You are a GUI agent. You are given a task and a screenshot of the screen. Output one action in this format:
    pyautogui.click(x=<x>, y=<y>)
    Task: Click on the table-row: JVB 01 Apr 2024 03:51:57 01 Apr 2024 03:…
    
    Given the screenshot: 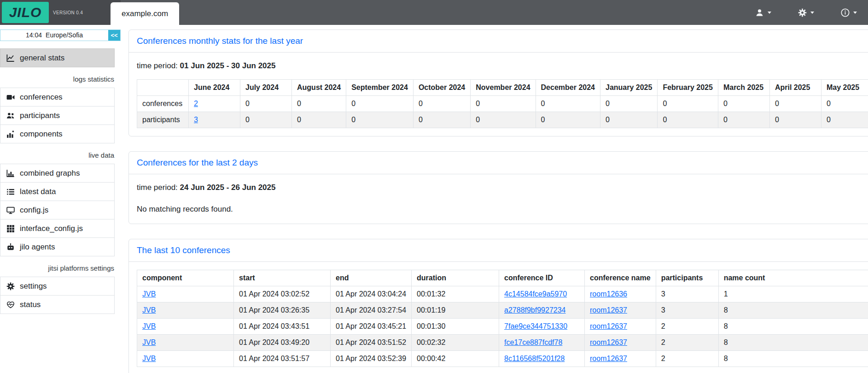 What is the action you would take?
    pyautogui.click(x=503, y=359)
    